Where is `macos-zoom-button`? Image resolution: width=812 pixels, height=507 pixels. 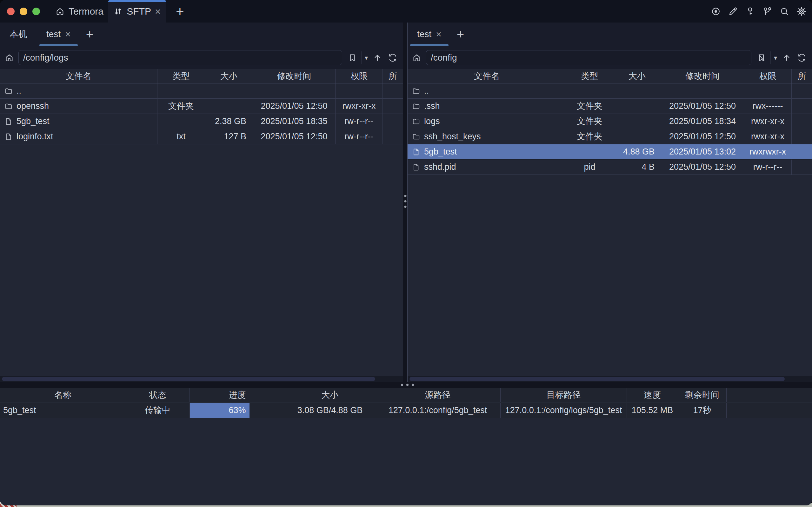 macos-zoom-button is located at coordinates (36, 11).